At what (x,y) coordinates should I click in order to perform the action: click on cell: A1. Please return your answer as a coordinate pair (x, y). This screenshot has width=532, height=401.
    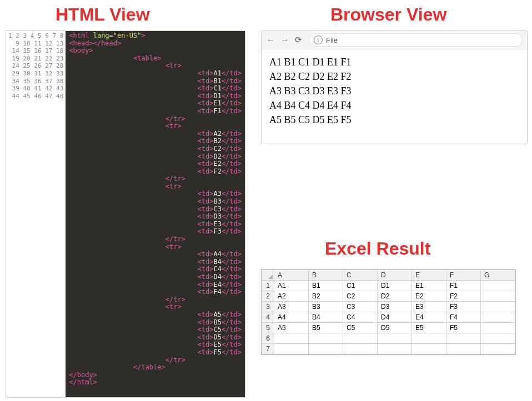
    Looking at the image, I should click on (292, 286).